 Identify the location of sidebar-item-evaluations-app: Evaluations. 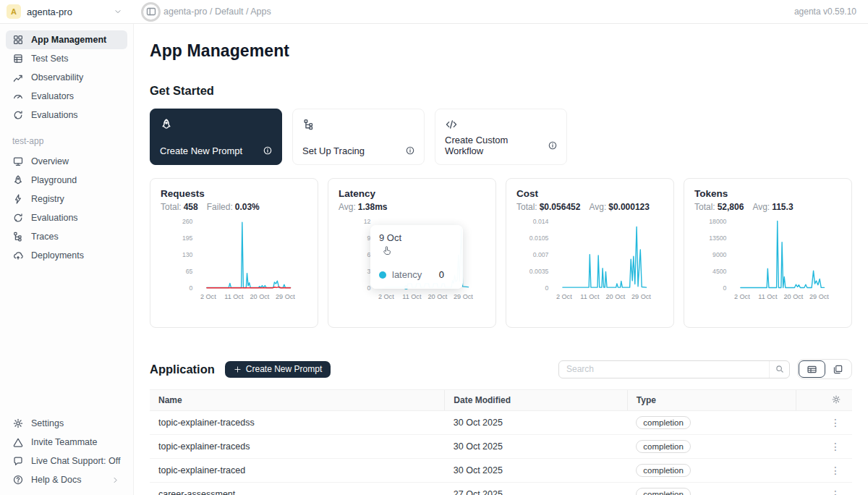
(67, 218).